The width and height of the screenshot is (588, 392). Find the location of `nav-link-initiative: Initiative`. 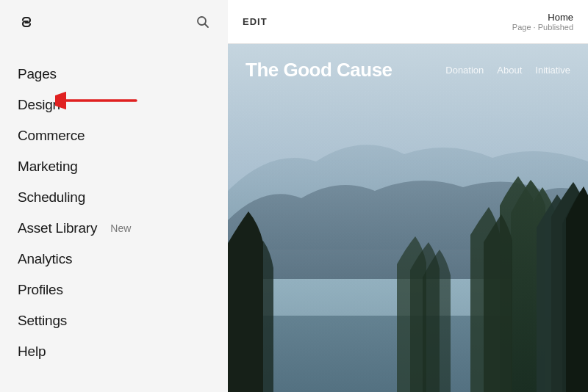

nav-link-initiative: Initiative is located at coordinates (553, 70).